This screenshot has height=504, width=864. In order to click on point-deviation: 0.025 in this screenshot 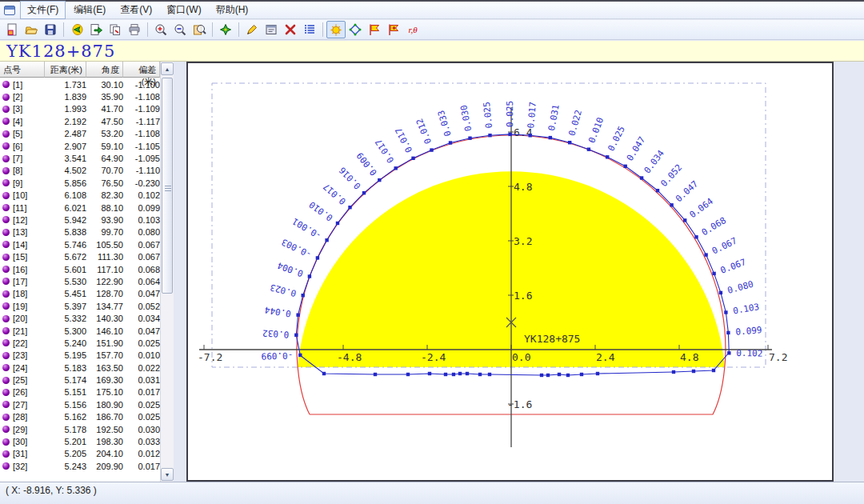, I will do `click(142, 343)`.